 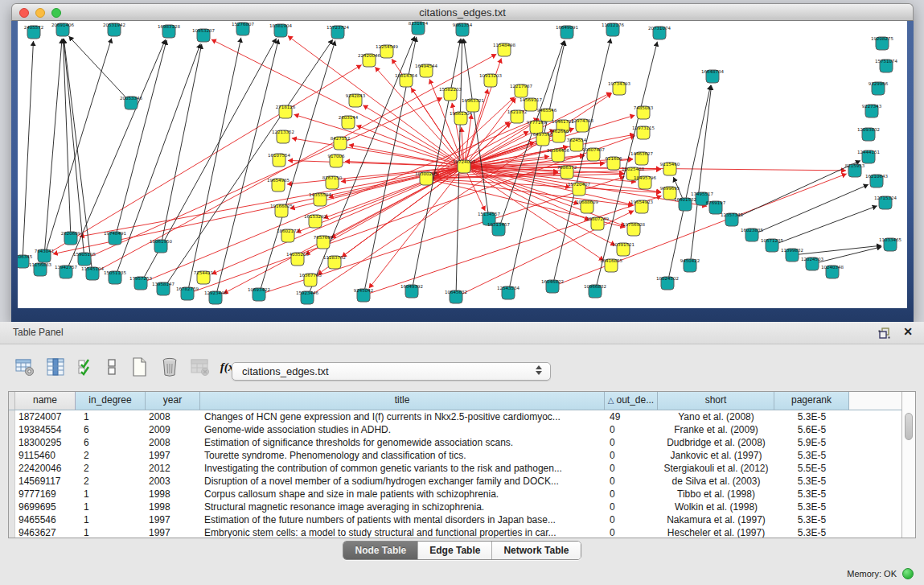 I want to click on graph-node: 11545194, so click(x=92, y=274).